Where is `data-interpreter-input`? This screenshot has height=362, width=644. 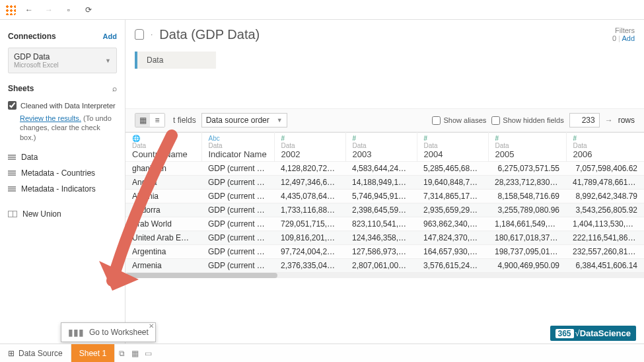 data-interpreter-input is located at coordinates (12, 106).